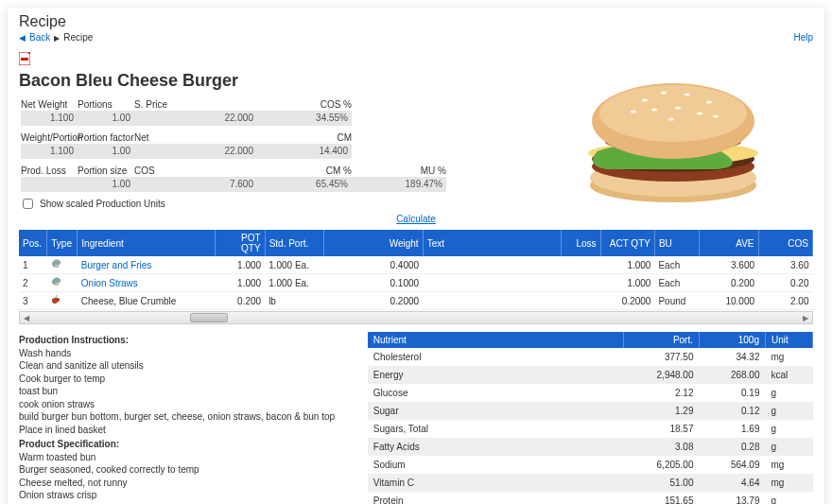 This screenshot has height=504, width=832. I want to click on th-stdport: Std. Port., so click(295, 243).